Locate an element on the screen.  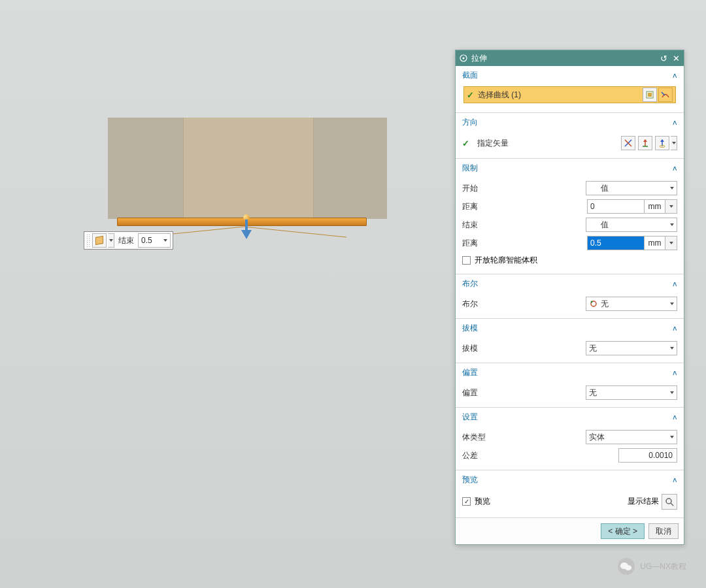
end-type-combo: 值 is located at coordinates (631, 225).